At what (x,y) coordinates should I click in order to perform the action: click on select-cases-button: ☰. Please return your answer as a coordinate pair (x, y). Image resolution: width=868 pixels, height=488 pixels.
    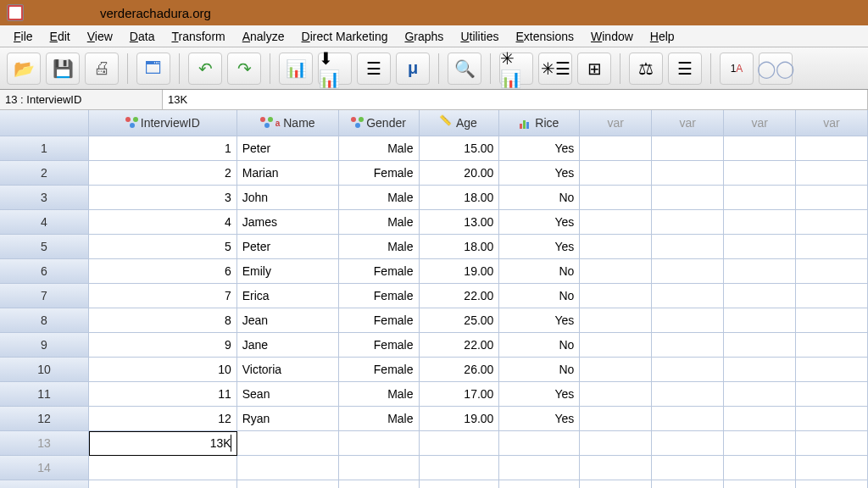
    Looking at the image, I should click on (685, 69).